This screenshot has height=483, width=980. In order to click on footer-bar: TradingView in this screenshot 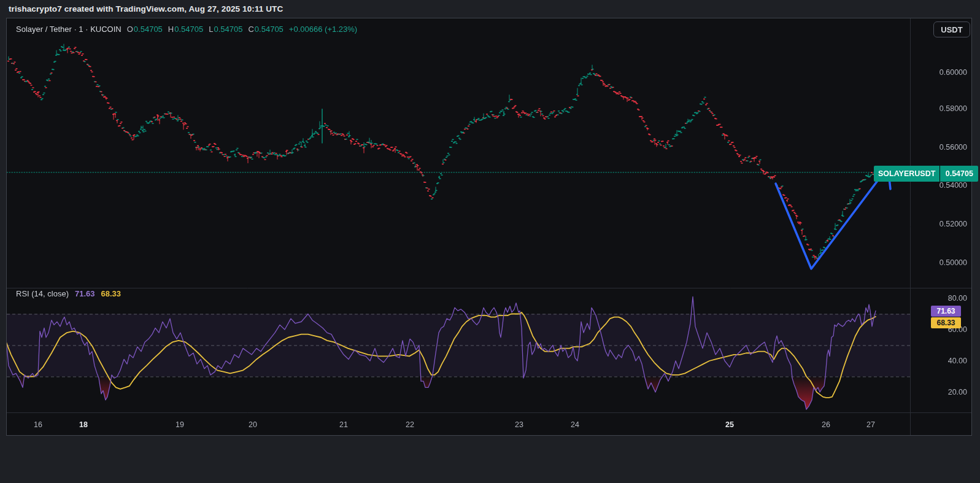, I will do `click(490, 459)`.